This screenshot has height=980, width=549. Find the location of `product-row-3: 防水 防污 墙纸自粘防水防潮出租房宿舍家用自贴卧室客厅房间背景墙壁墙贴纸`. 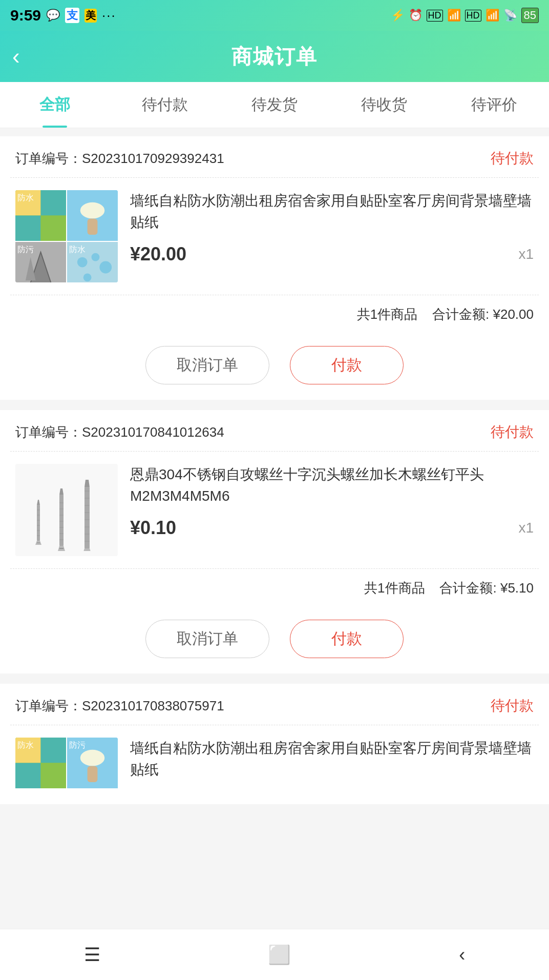

product-row-3: 防水 防污 墙纸自粘防水防潮出租房宿舍家用自贴卧室客厅房间背景墙壁墙贴纸 is located at coordinates (274, 765).